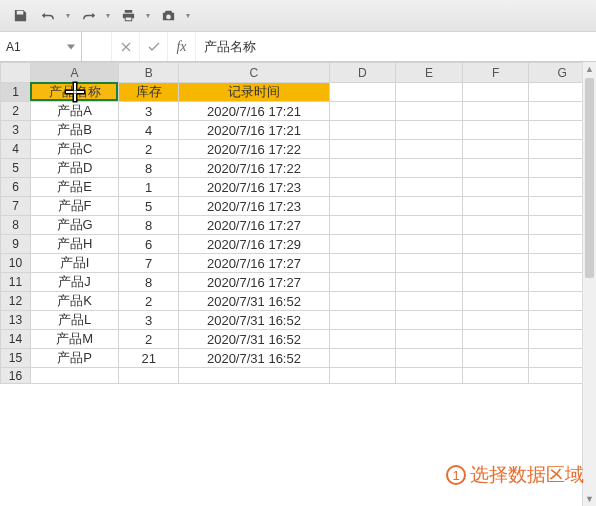 The width and height of the screenshot is (596, 506). Describe the element at coordinates (16, 320) in the screenshot. I see `row-header-13: 13` at that location.